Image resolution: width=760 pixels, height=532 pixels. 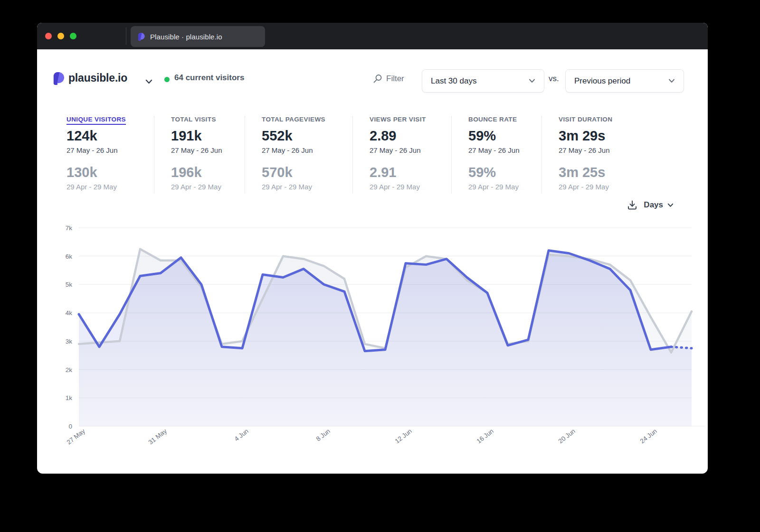 I want to click on y-axis-label: 5k, so click(x=69, y=285).